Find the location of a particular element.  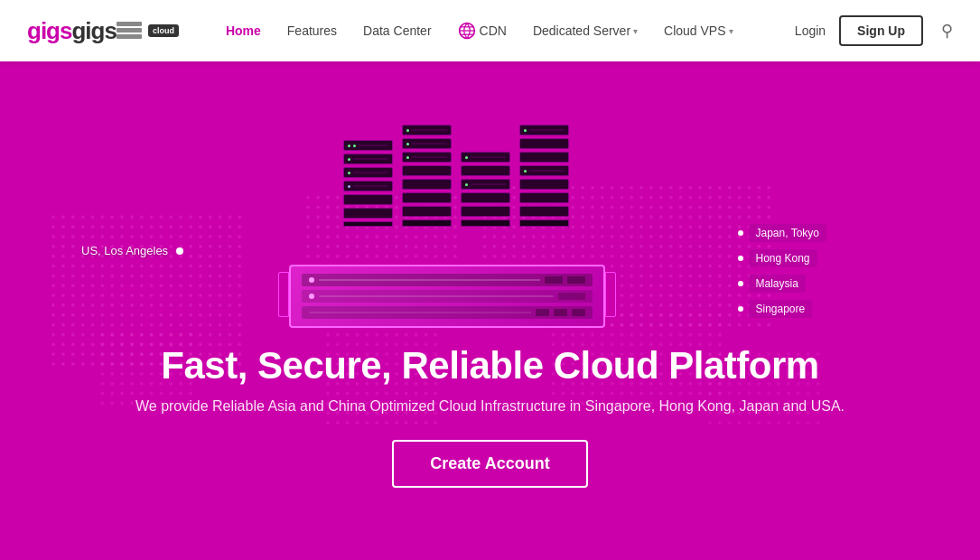

location-labels-right: Japan, Tokyo Hong Kong Malaysia Singapor… is located at coordinates (782, 271).